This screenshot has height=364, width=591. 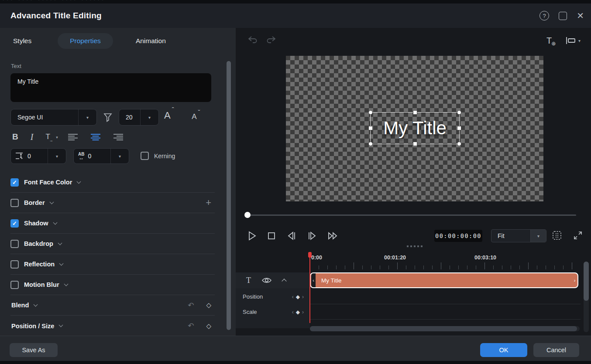 What do you see at coordinates (15, 223) in the screenshot?
I see `shadow-checkbox: ✓` at bounding box center [15, 223].